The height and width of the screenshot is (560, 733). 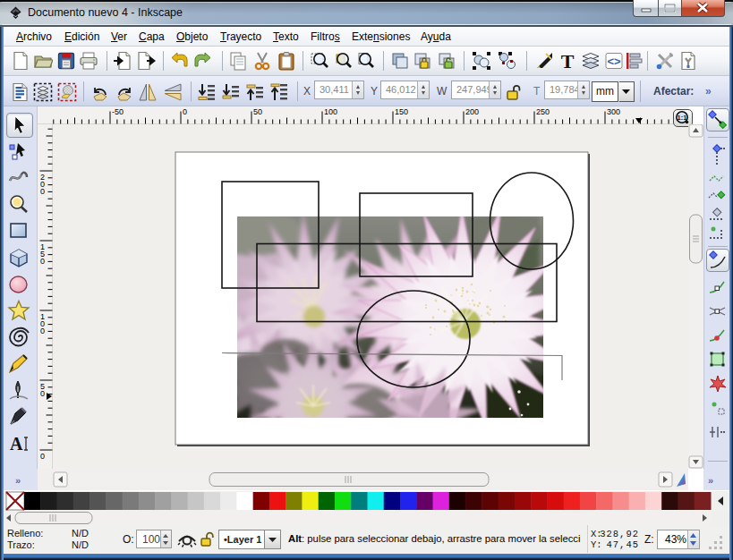 What do you see at coordinates (567, 61) in the screenshot?
I see `svg-text: T` at bounding box center [567, 61].